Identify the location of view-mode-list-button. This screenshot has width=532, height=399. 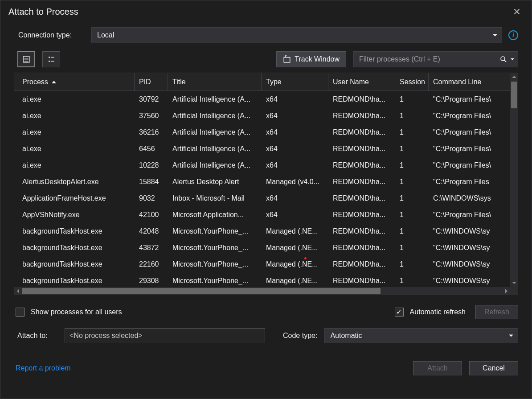
(26, 59).